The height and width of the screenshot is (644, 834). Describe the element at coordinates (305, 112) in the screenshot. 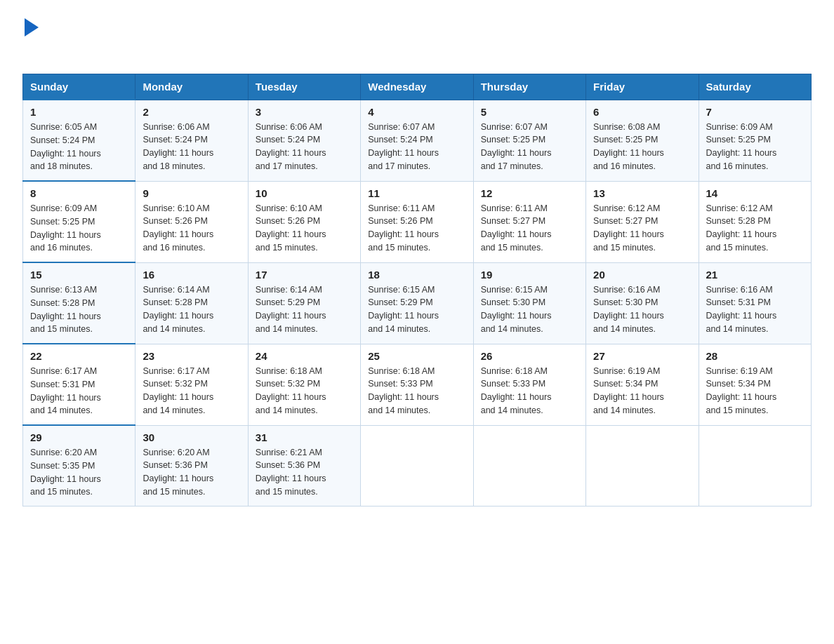

I see `day-number: 3` at that location.